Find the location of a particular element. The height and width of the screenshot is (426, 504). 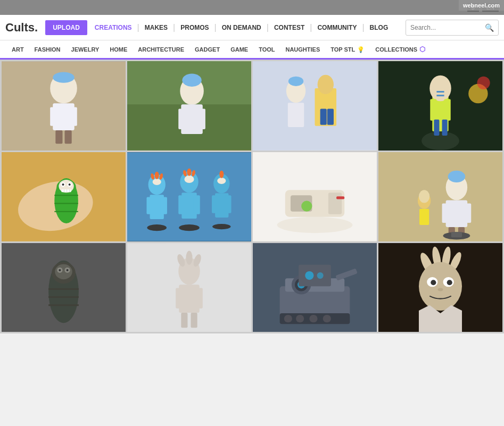

nav-link-ondemand: ON DEMAND is located at coordinates (242, 28).